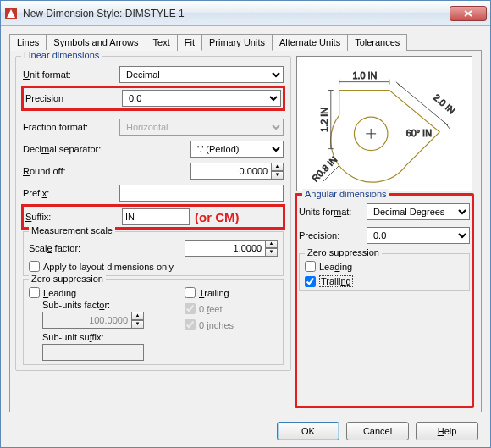 The height and width of the screenshot is (448, 491). What do you see at coordinates (72, 230) in the screenshot?
I see `legend-measurement: Measurement scale` at bounding box center [72, 230].